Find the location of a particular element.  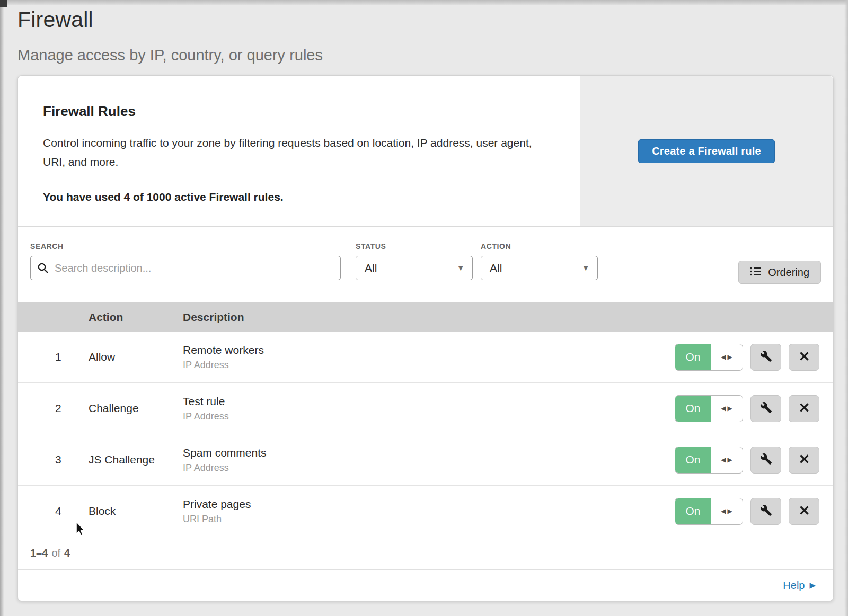

filters-bar: SEARCH STATUS All ▼ ACTION All is located at coordinates (426, 265).